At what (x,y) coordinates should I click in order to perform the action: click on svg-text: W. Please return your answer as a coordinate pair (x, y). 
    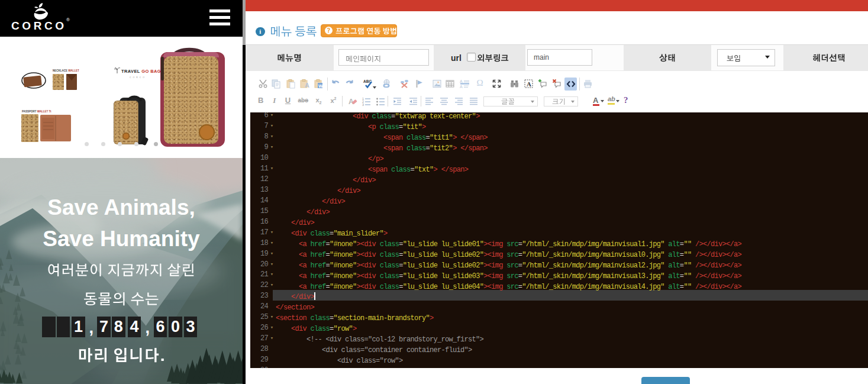
    Looking at the image, I should click on (321, 86).